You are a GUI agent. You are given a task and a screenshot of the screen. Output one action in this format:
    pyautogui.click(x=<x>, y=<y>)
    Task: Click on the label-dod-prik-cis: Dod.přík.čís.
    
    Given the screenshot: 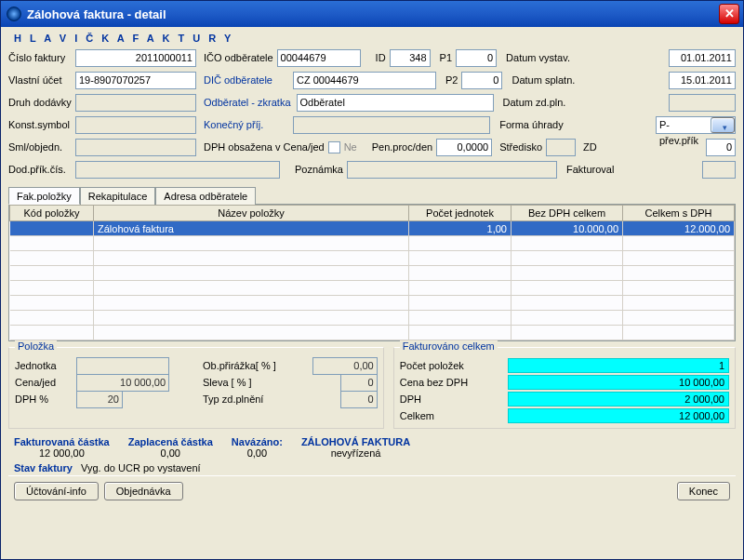 What is the action you would take?
    pyautogui.click(x=40, y=169)
    